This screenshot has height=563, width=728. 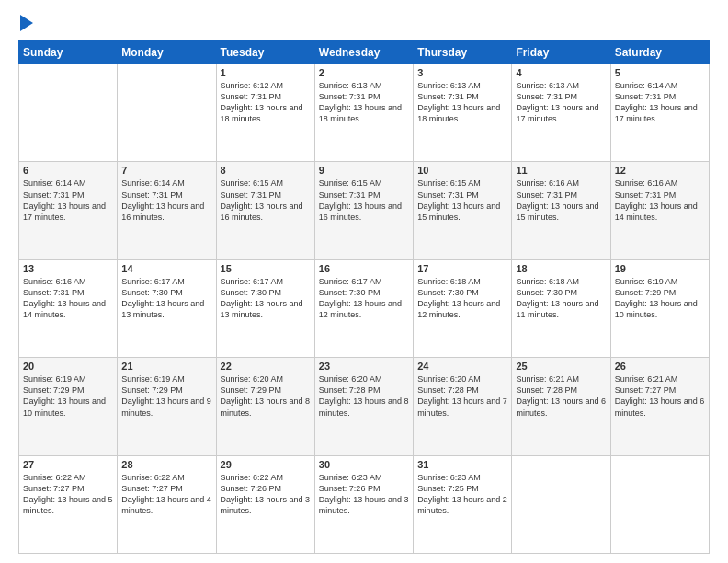 What do you see at coordinates (364, 366) in the screenshot?
I see `day-number: 23` at bounding box center [364, 366].